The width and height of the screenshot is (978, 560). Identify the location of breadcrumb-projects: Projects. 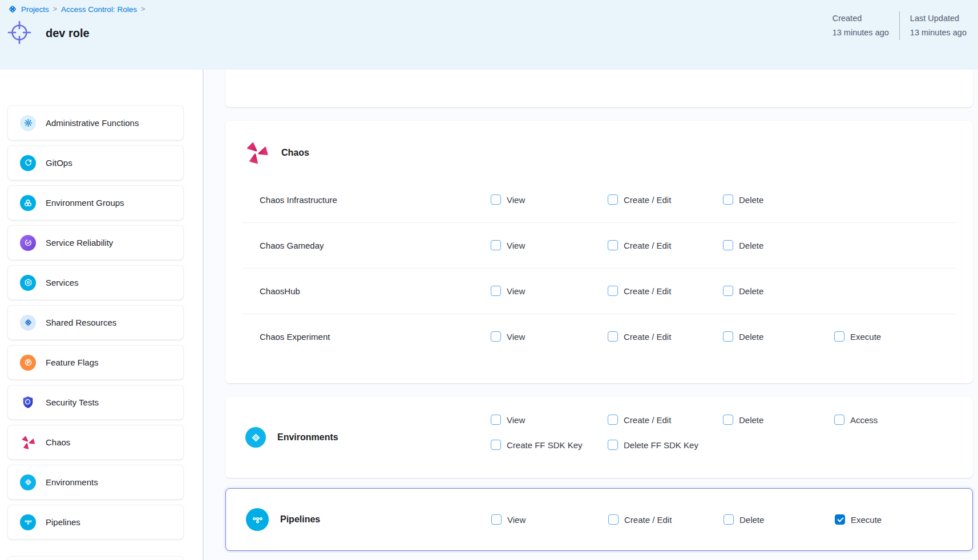
(35, 9).